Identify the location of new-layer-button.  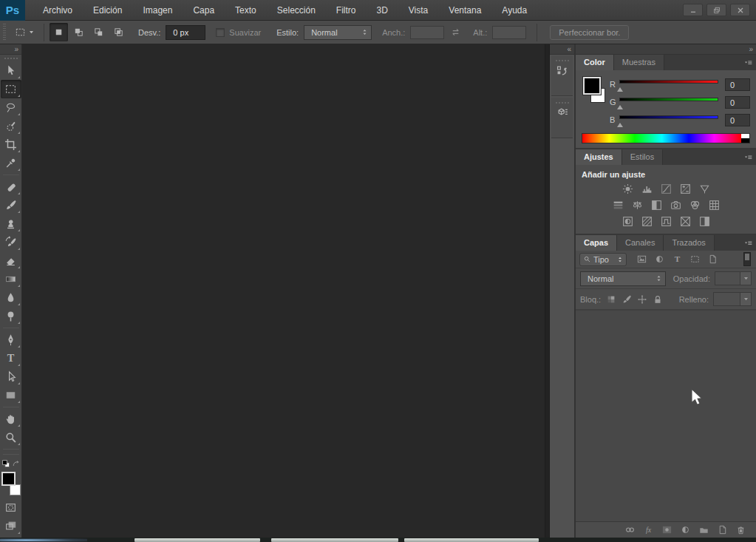
(723, 529).